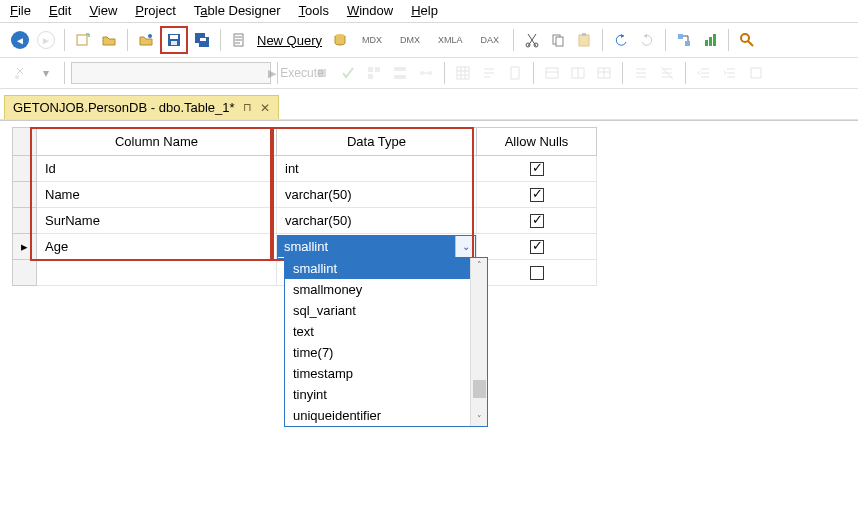 The height and width of the screenshot is (514, 858). Describe the element at coordinates (157, 221) in the screenshot. I see `cell-column-name: SurName` at that location.